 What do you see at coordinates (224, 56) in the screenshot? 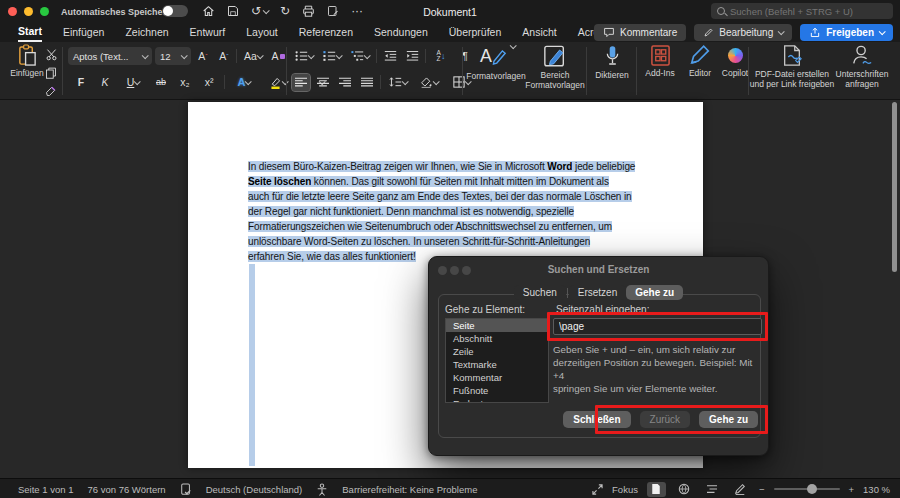
I see `shrink-font-button: Aˇ` at bounding box center [224, 56].